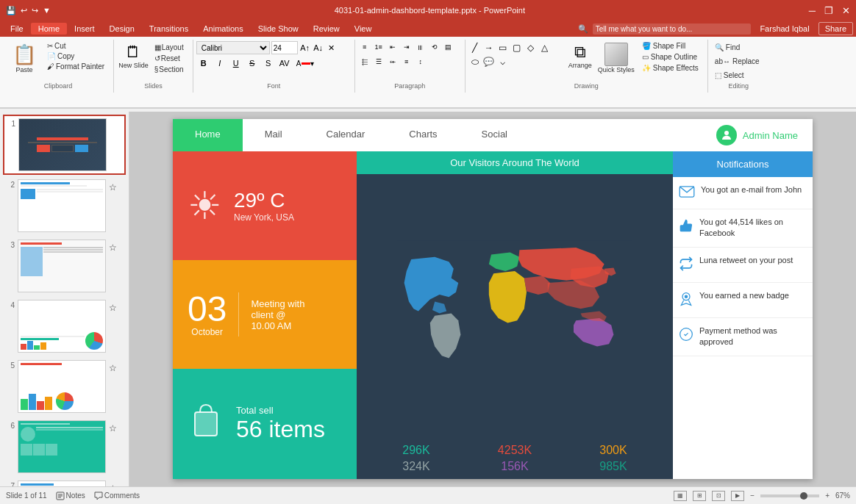 The width and height of the screenshot is (856, 504). I want to click on menu-insert: Insert, so click(85, 29).